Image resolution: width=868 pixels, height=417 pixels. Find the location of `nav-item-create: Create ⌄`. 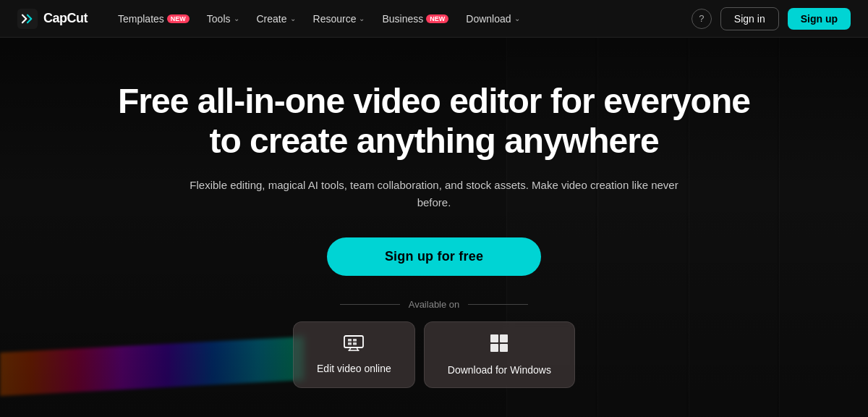

nav-item-create: Create ⌄ is located at coordinates (276, 19).